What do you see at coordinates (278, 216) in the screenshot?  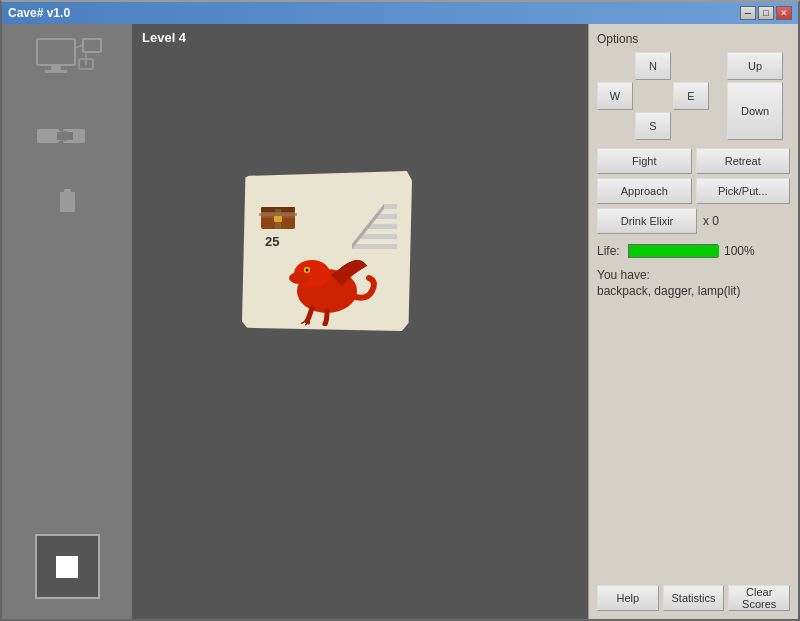 I see `chest-icon` at bounding box center [278, 216].